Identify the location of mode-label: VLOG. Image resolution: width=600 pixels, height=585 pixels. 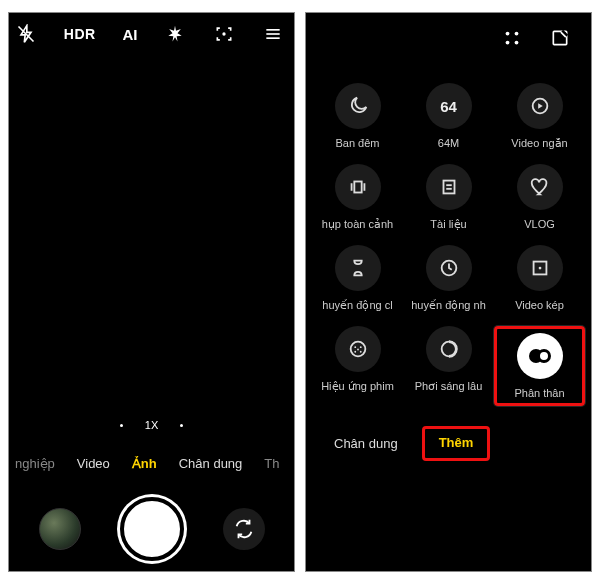
(540, 224).